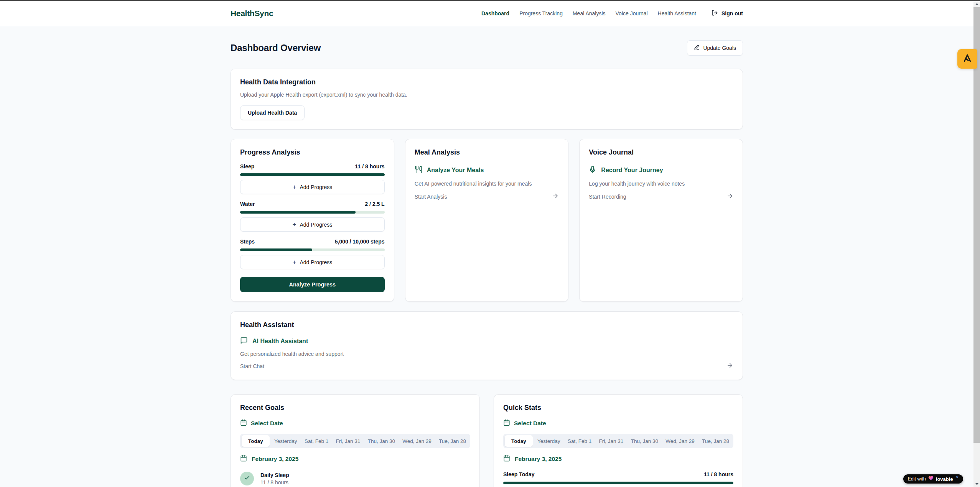 The width and height of the screenshot is (980, 487). Describe the element at coordinates (370, 166) in the screenshot. I see `metric-value: 11 / 8 hours` at that location.